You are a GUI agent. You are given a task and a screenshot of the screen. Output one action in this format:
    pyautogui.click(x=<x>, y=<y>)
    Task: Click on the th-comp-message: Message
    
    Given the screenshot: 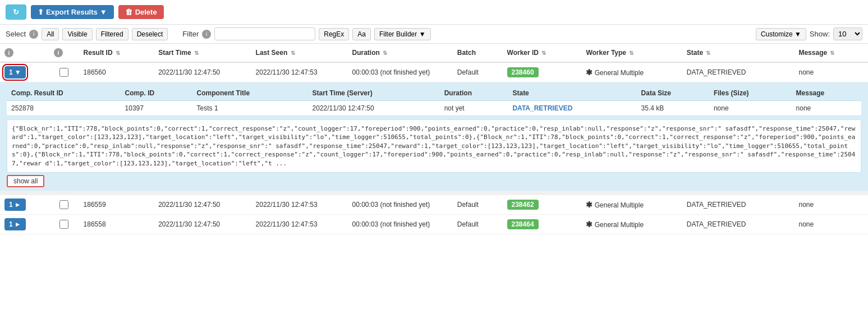 What is the action you would take?
    pyautogui.click(x=826, y=93)
    